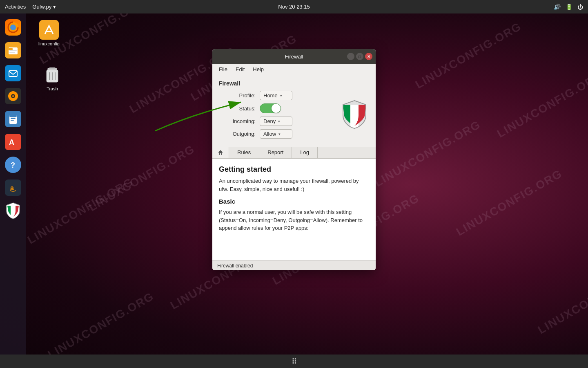 This screenshot has width=588, height=368. What do you see at coordinates (294, 201) in the screenshot?
I see `basic-heading: Basic` at bounding box center [294, 201].